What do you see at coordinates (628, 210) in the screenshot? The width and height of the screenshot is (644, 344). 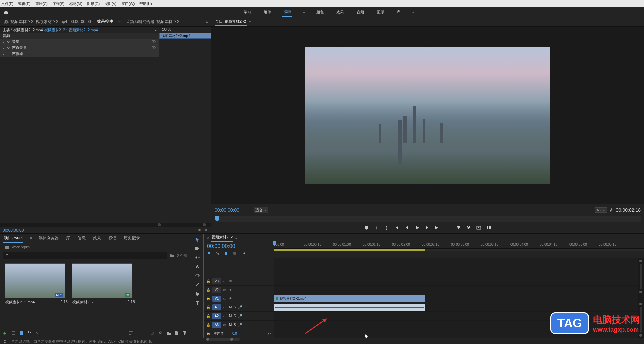 I see `program-timecode-out: 00:00:02:18` at bounding box center [628, 210].